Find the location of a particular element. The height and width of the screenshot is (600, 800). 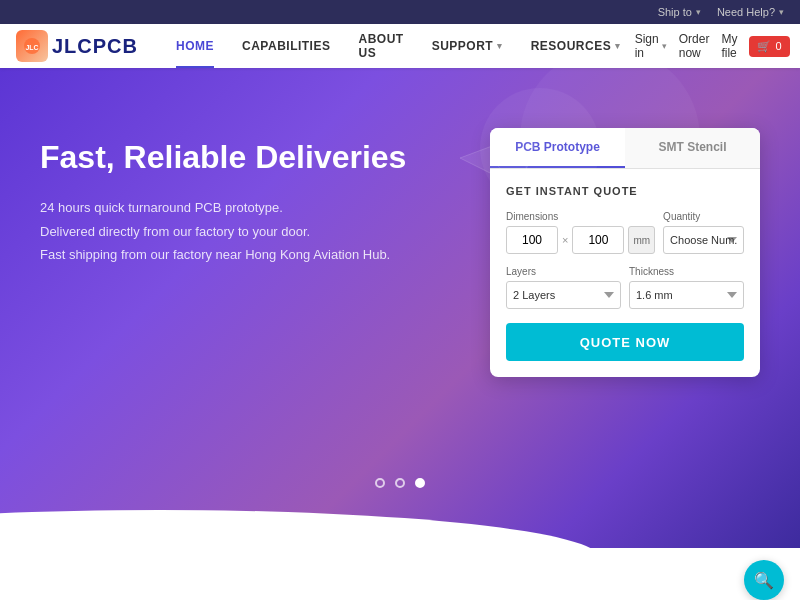

quote-now-button: QUOTE NOW is located at coordinates (625, 342).